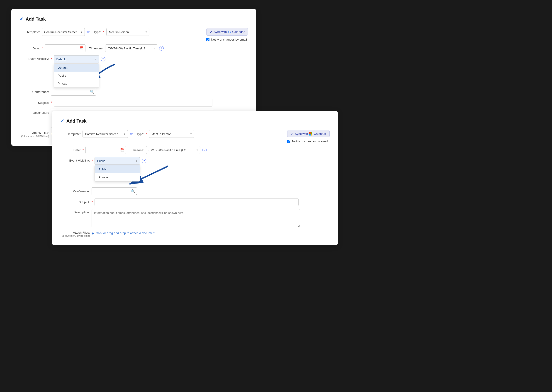 This screenshot has height=392, width=552. Describe the element at coordinates (75, 236) in the screenshot. I see `attach-sub-bottom: (3 files max, 10MB limit)` at that location.